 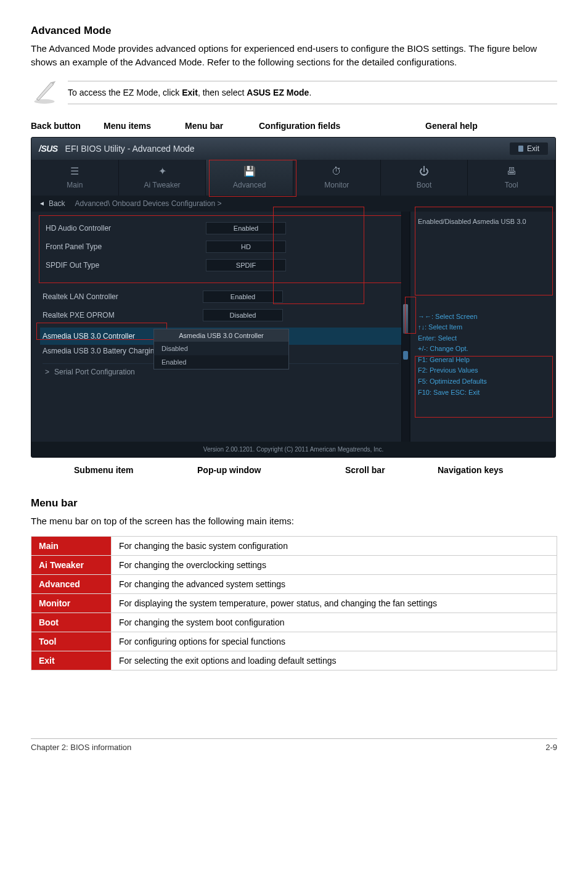 I want to click on menu-bar-desc: The menu bar on top of the screen has th…, so click(x=294, y=521).